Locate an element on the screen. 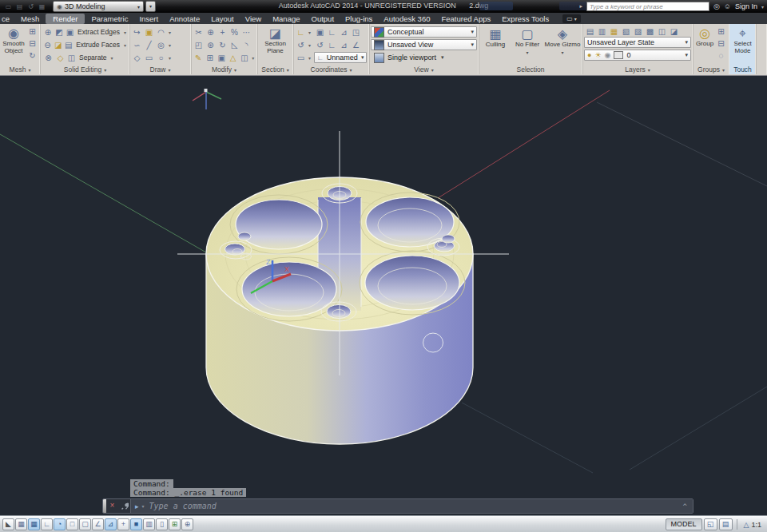 The width and height of the screenshot is (767, 532). toggle-ortho-mode: ∟ is located at coordinates (46, 524).